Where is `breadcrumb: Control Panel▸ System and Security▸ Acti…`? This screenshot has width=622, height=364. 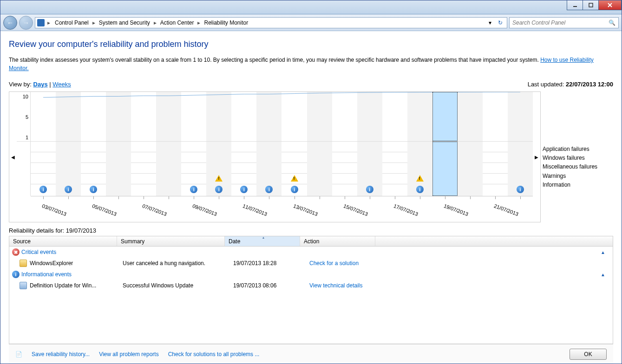
breadcrumb: Control Panel▸ System and Security▸ Acti… is located at coordinates (151, 23).